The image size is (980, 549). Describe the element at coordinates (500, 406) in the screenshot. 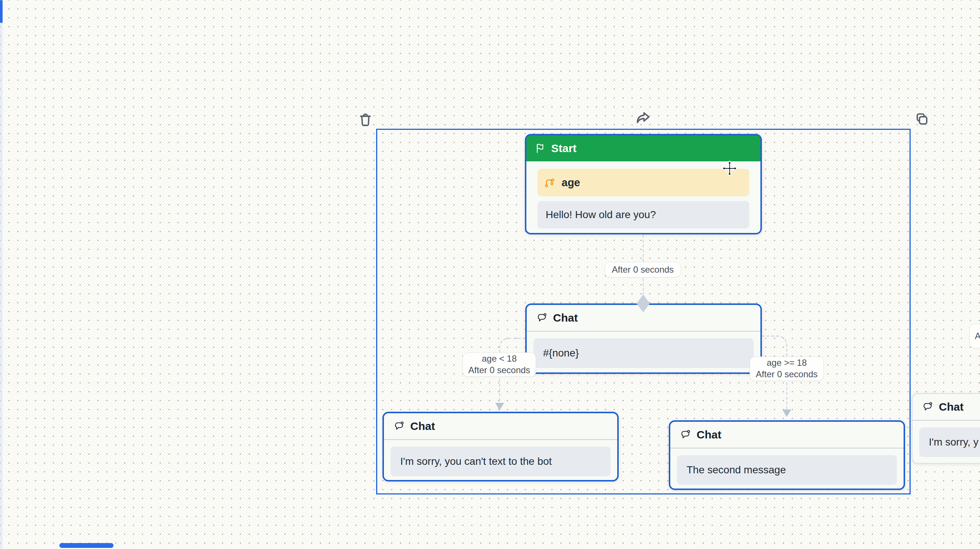

I see `arrowhead-left` at that location.